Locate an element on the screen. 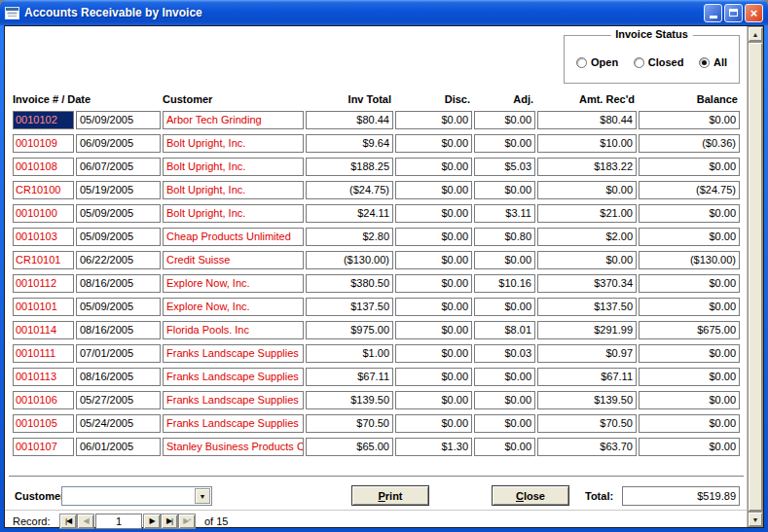 This screenshot has height=532, width=768. scroll-down-icon: ▼ is located at coordinates (755, 519).